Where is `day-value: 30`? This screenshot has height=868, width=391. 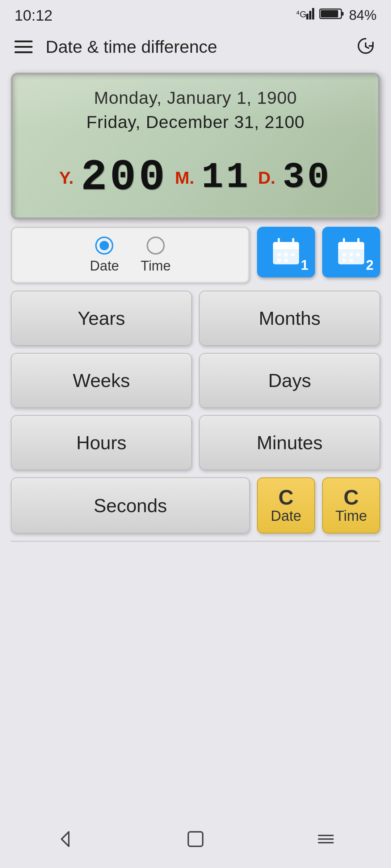
day-value: 30 is located at coordinates (307, 178).